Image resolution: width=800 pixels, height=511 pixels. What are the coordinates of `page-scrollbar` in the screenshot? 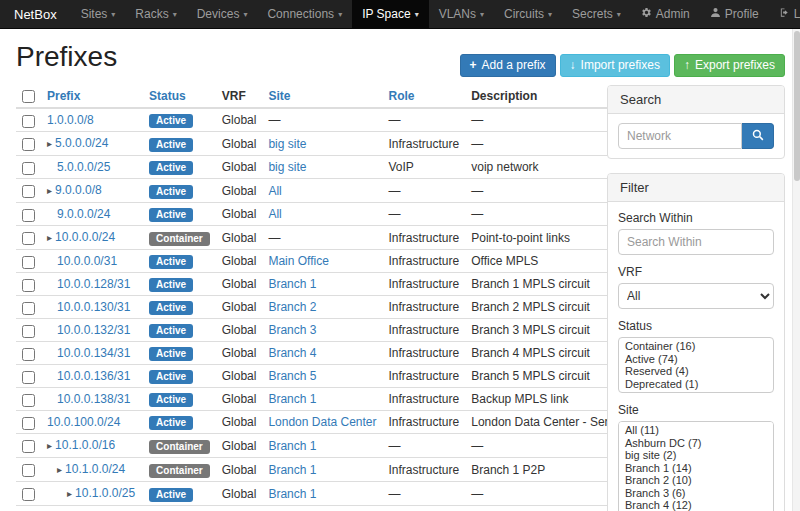 It's located at (796, 270).